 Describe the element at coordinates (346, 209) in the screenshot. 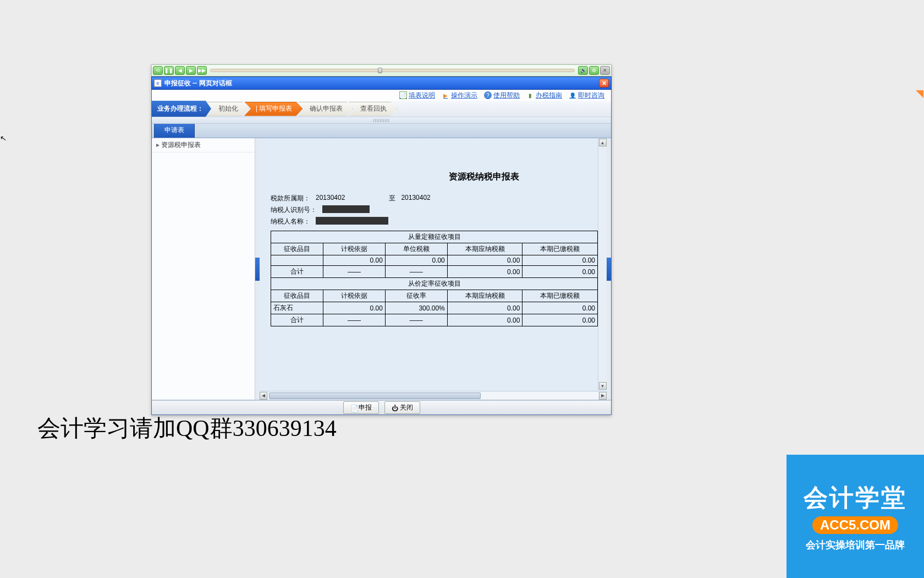

I see `tin-redacted` at that location.